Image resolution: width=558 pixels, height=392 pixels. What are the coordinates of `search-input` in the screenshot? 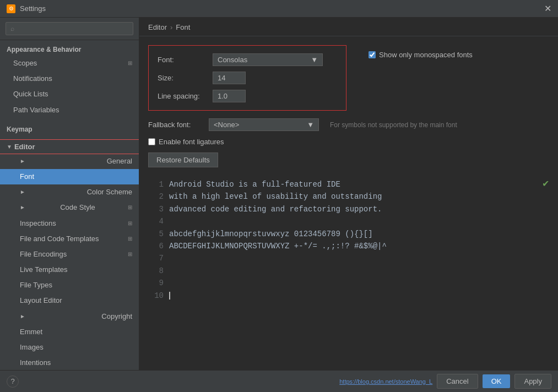 It's located at (69, 29).